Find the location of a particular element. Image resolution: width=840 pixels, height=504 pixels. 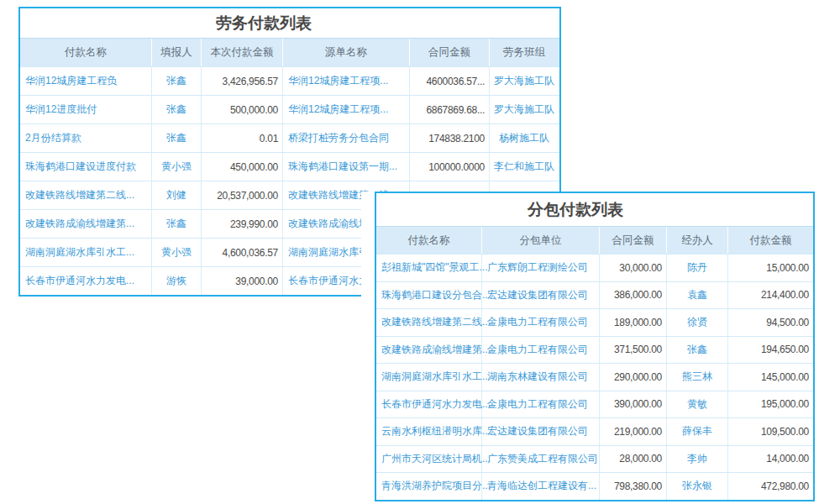

link-cell: 广东赞美成工程有限公司 is located at coordinates (541, 459).